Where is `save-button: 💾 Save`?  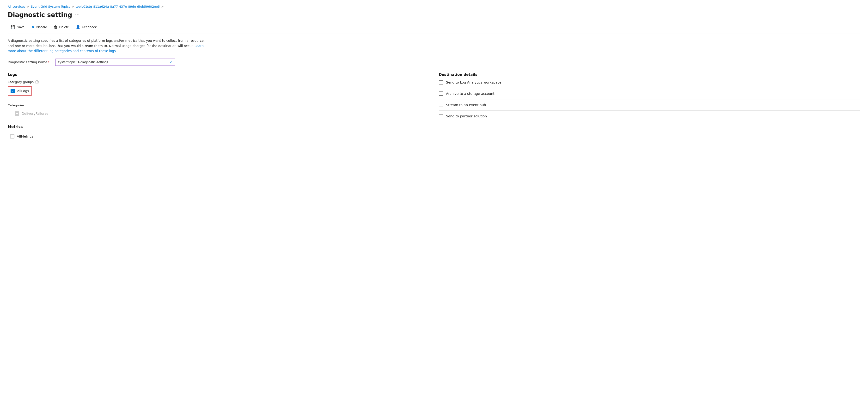 save-button: 💾 Save is located at coordinates (18, 27).